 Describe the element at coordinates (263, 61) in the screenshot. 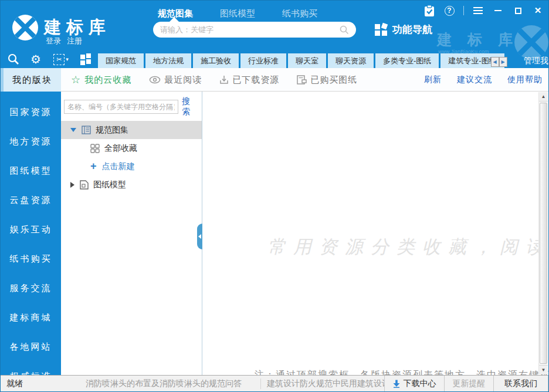

I see `tab-industry-standards: 行业标准` at that location.